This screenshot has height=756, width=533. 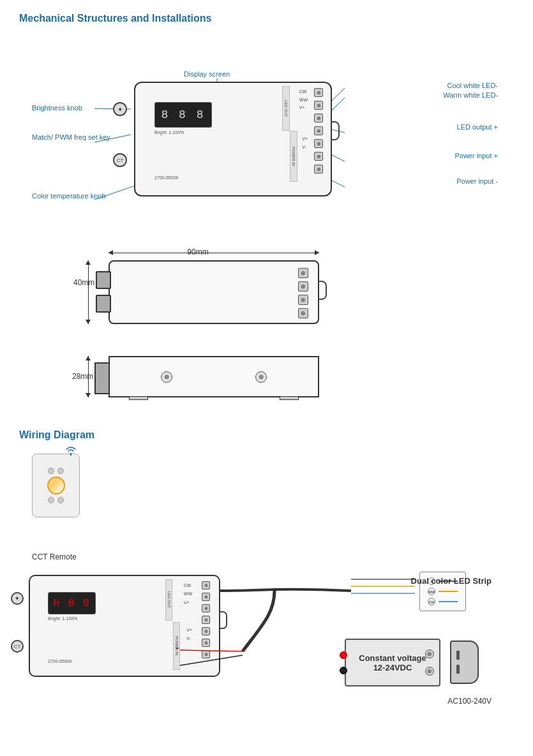 I want to click on dim-90mm: 90mm, so click(x=198, y=252).